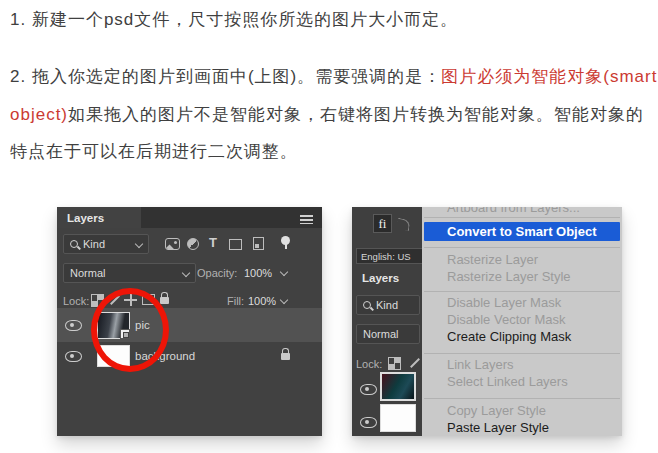 This screenshot has width=658, height=453. I want to click on filter-shape-layers-icon, so click(236, 244).